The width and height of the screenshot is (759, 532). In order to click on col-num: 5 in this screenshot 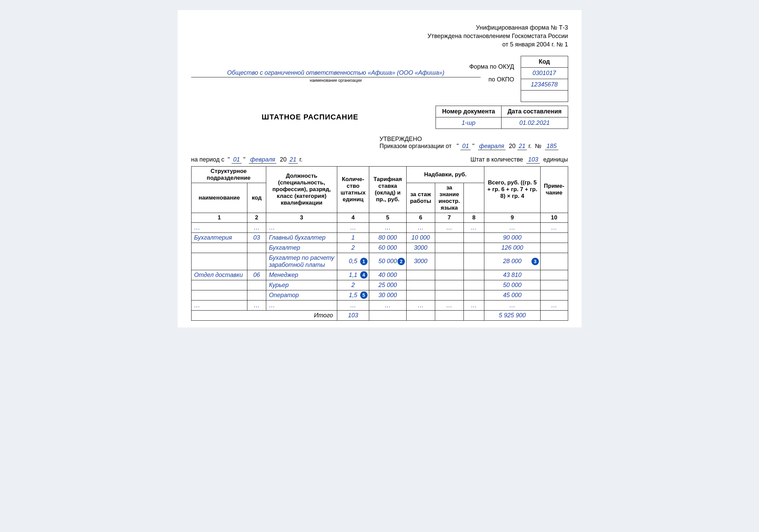, I will do `click(388, 217)`.